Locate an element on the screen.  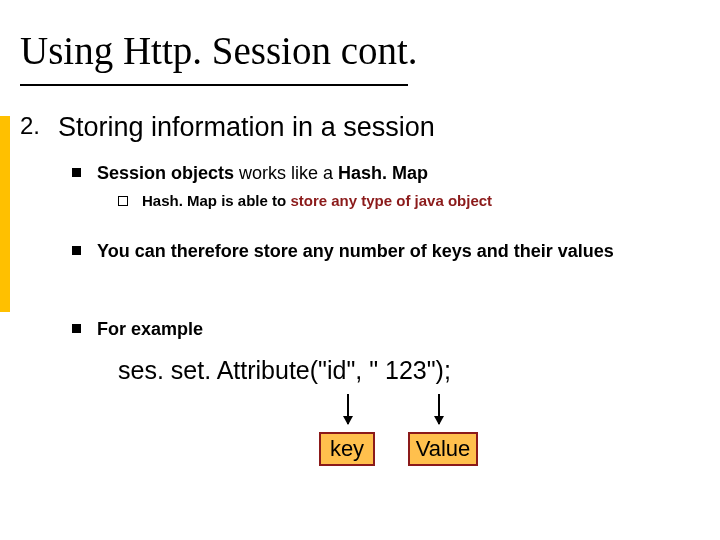
sub-bullet-1a-text: Hash. Map is able to store any type of j… is located at coordinates (317, 202).